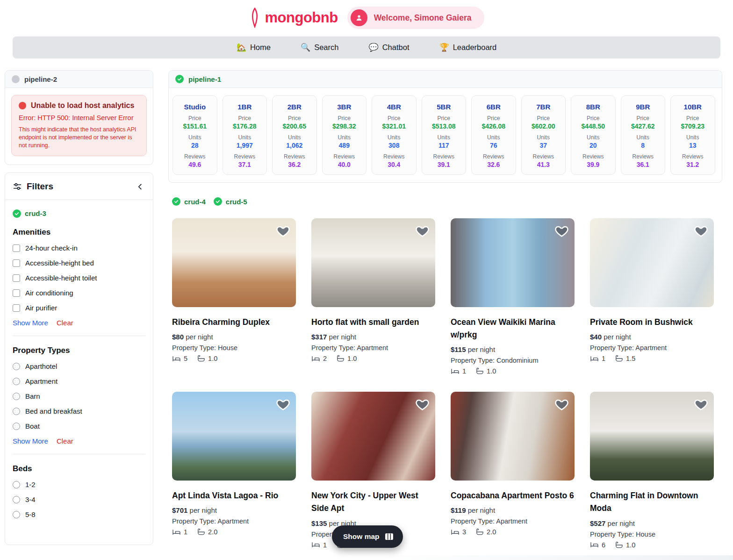  What do you see at coordinates (195, 157) in the screenshot?
I see `reviews-label: Reviews` at bounding box center [195, 157].